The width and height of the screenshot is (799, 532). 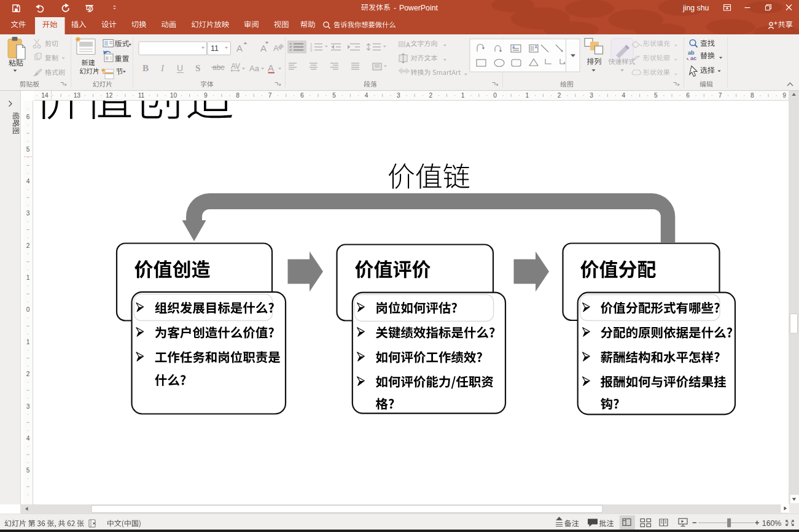 What do you see at coordinates (696, 8) in the screenshot?
I see `svg-text: jing shu` at bounding box center [696, 8].